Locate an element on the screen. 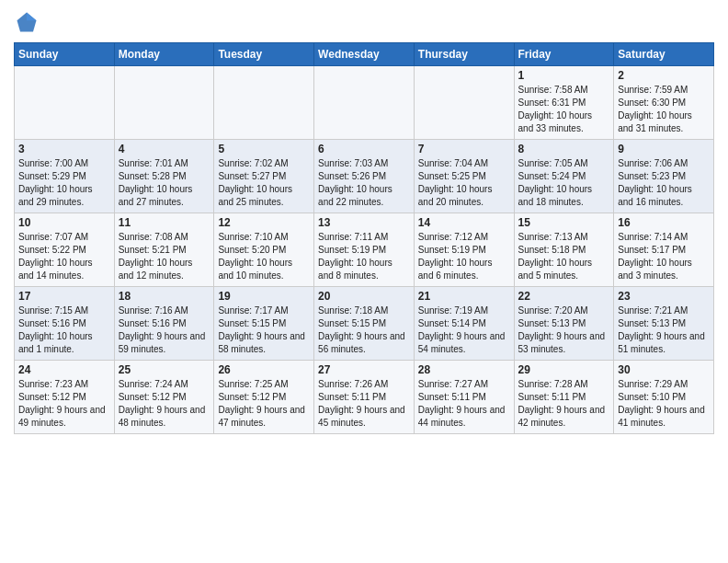 The width and height of the screenshot is (728, 563). day-info: Sunrise: 7:59 AM Sunset: 6:30 PM Dayligh… is located at coordinates (664, 109).